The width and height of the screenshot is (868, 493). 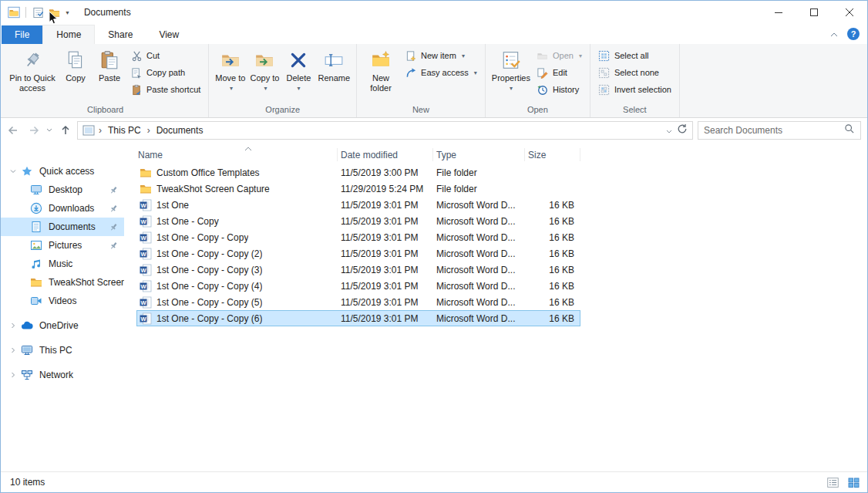 What do you see at coordinates (358, 188) in the screenshot?
I see `file-row-tweakshot-screen-capture: TweakShot Screen Capture11/29/2019 5:24 …` at bounding box center [358, 188].